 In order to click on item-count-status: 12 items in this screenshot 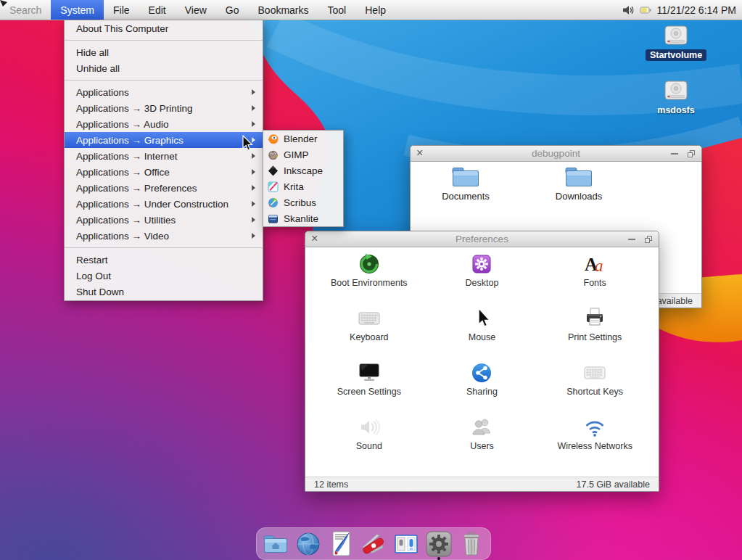, I will do `click(331, 485)`.